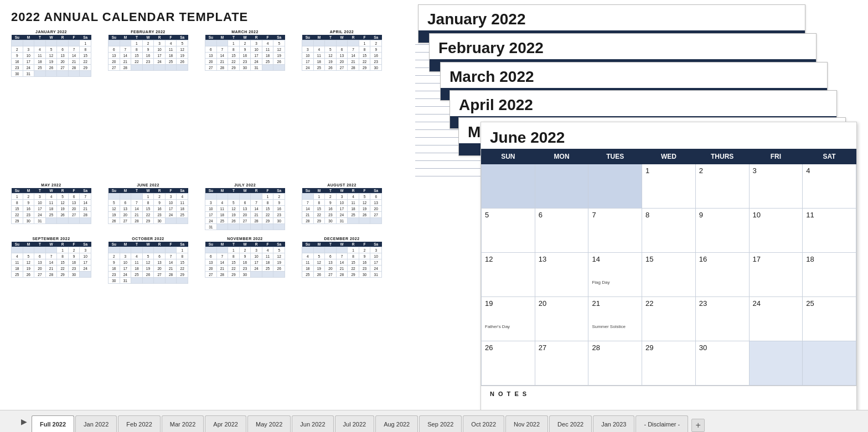 The image size is (868, 432). Describe the element at coordinates (148, 207) in the screenshot. I see `mini-cal-jun: JUNE 2022 SuMTWRFSa 1234 567891011 12131…` at that location.